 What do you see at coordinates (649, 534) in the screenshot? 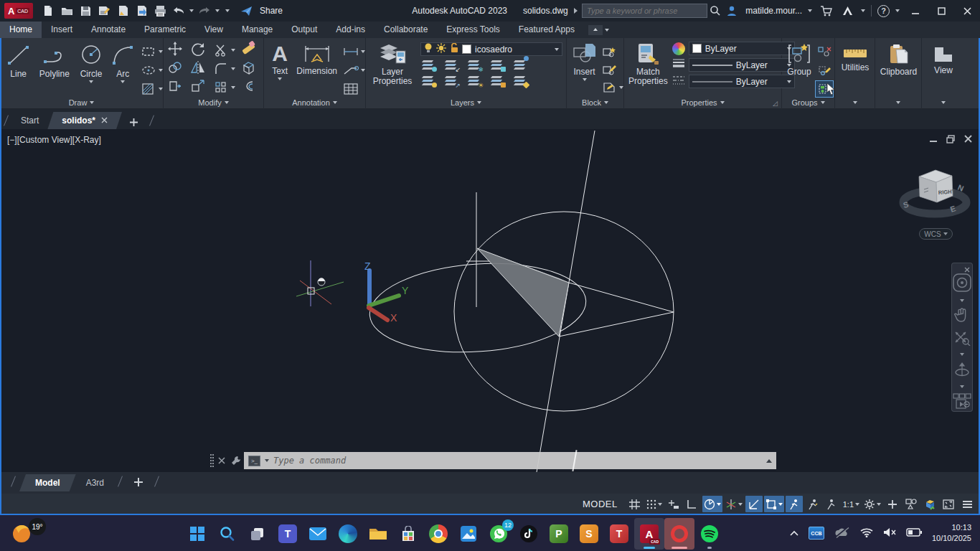
I see `taskbar-autocad-icon: A CAD` at bounding box center [649, 534].